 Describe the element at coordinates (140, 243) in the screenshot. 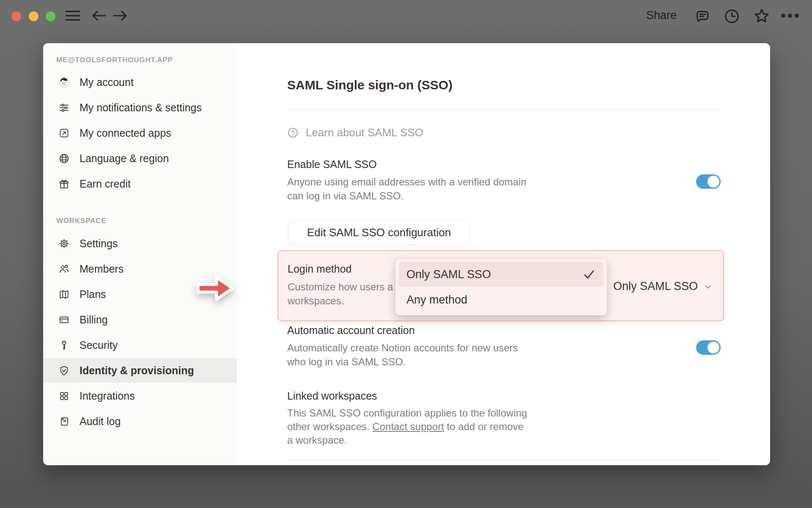

I see `sidebar-item-settings: Settings` at that location.